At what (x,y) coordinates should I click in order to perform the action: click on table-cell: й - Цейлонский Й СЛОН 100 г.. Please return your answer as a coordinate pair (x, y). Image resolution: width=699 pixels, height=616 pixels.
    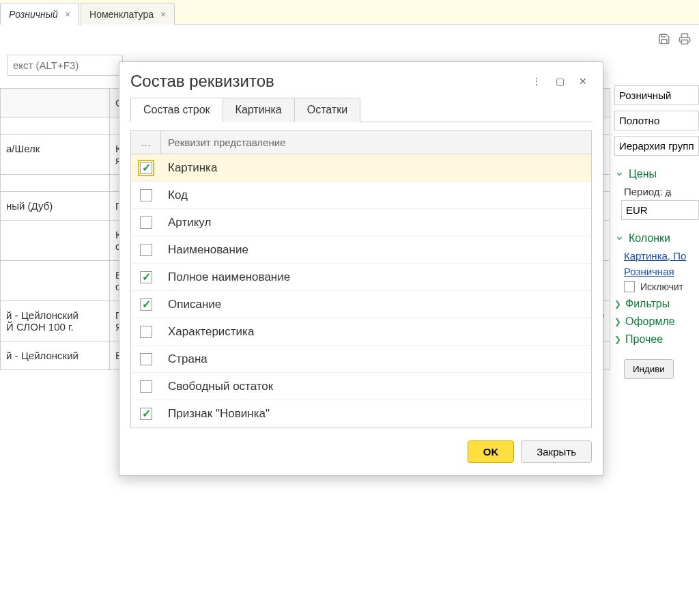
    Looking at the image, I should click on (55, 321).